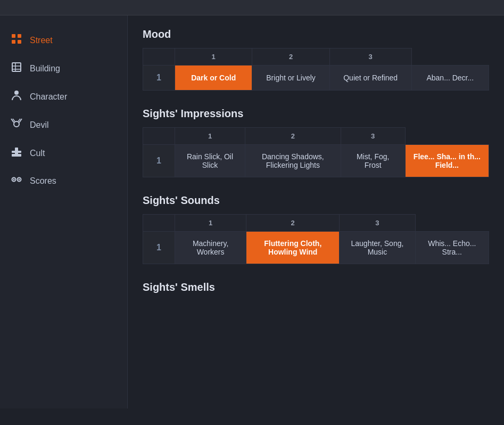 The width and height of the screenshot is (504, 425). I want to click on table-row: 1Machinery, WorkersFluttering Cloth, How…, so click(316, 248).